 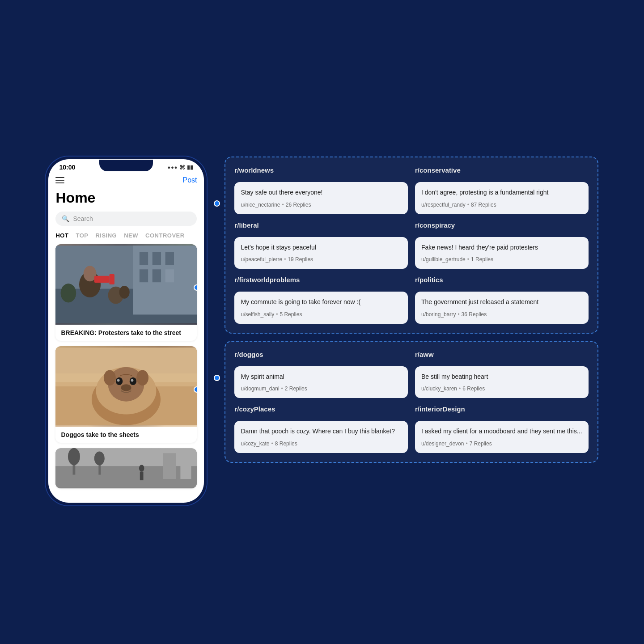 I want to click on username: u/cozy_kate, so click(x=255, y=444).